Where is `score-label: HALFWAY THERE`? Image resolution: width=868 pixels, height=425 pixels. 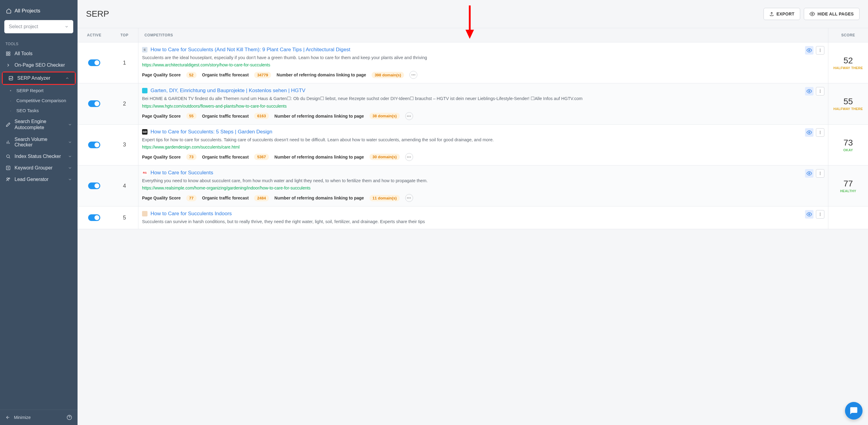 score-label: HALFWAY THERE is located at coordinates (848, 68).